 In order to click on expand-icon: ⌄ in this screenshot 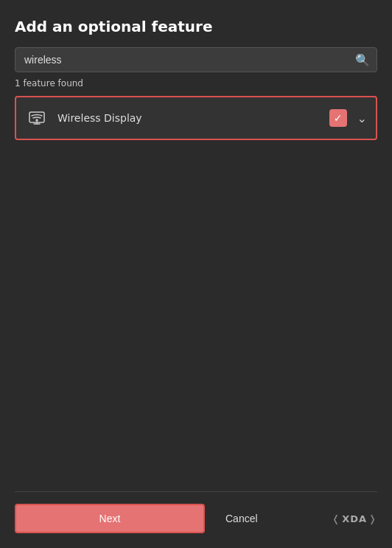, I will do `click(363, 118)`.